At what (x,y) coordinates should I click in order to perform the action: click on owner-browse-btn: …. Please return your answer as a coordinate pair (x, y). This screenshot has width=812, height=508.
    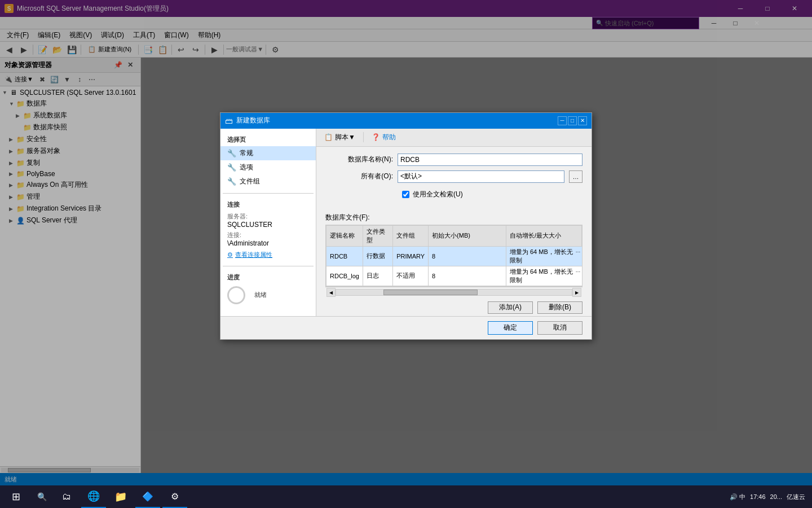
    Looking at the image, I should click on (576, 177).